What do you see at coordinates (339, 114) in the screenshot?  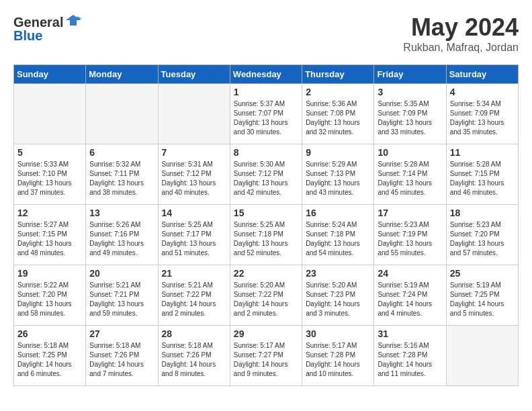 I see `calendar-cell: 2Sunrise: 5:36 AMSunset: 7:08 PMDaylight…` at bounding box center [339, 114].